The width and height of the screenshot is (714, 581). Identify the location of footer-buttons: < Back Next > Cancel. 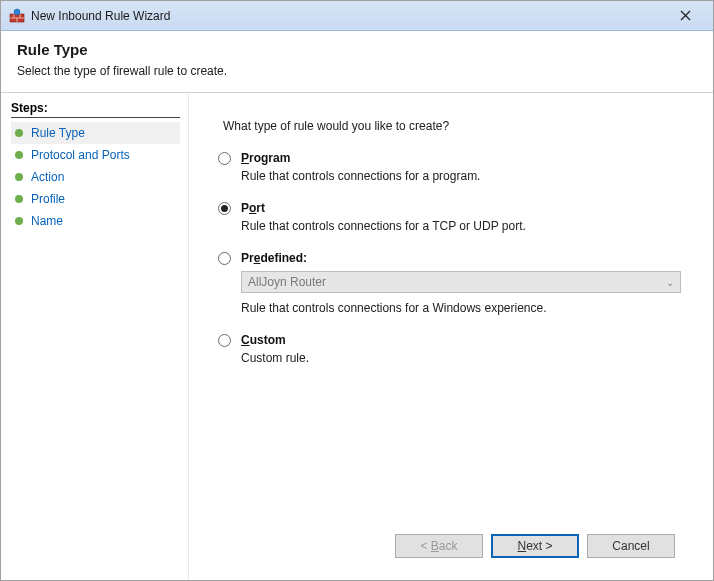
(451, 548).